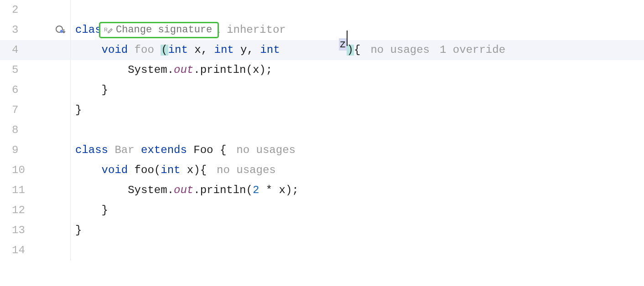 This screenshot has height=286, width=644. I want to click on line-number: 14, so click(18, 250).